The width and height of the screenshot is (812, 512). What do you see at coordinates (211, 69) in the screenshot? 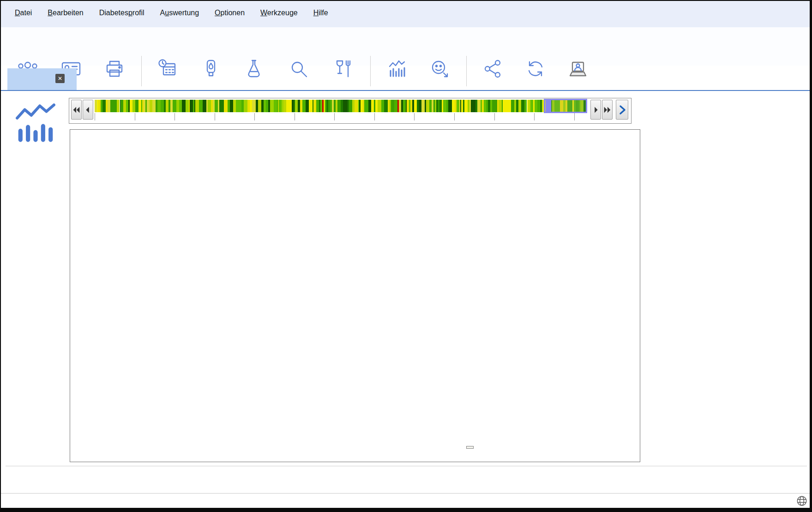
I see `glucose-meter-icon` at bounding box center [211, 69].